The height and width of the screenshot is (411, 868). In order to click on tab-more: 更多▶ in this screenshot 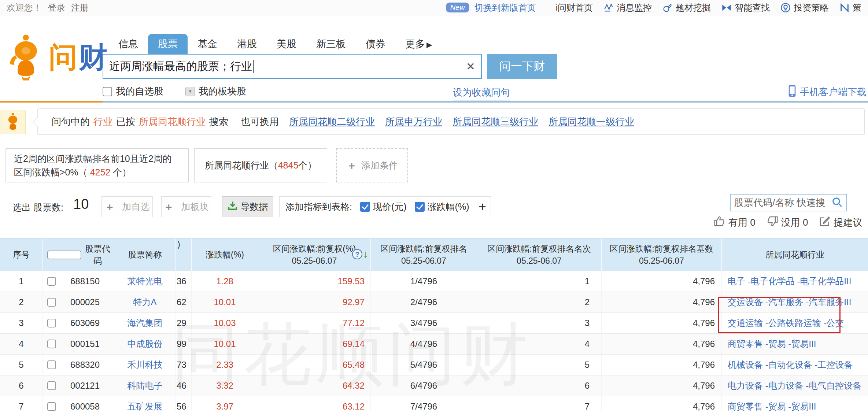, I will do `click(418, 44)`.